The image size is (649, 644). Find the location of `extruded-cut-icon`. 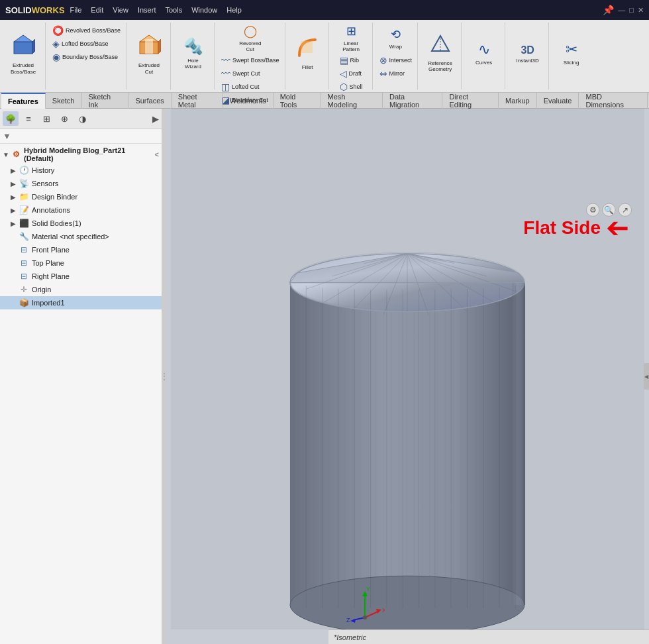

extruded-cut-icon is located at coordinates (149, 47).